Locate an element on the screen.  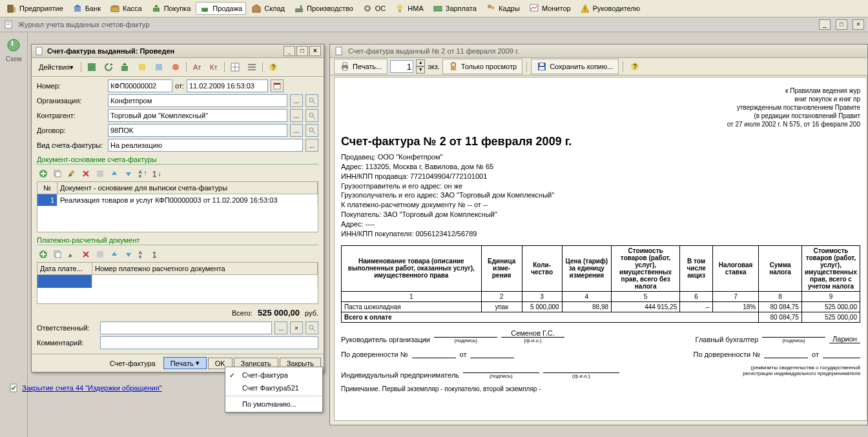
list-button is located at coordinates (252, 67).